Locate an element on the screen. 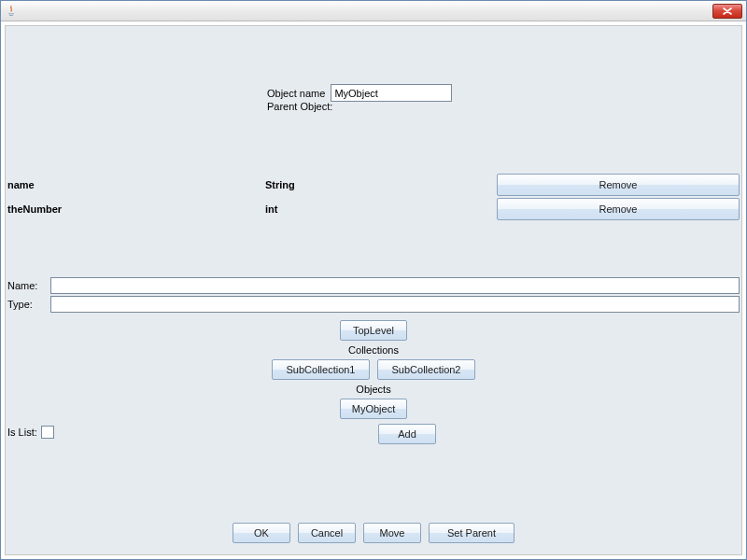 This screenshot has height=560, width=747. objects-row: MyObject is located at coordinates (374, 409).